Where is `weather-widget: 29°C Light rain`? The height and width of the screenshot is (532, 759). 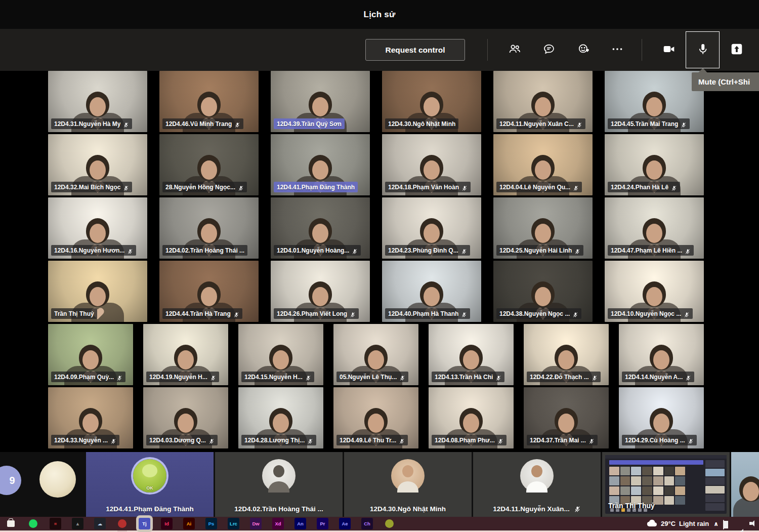 weather-widget: 29°C Light rain is located at coordinates (678, 524).